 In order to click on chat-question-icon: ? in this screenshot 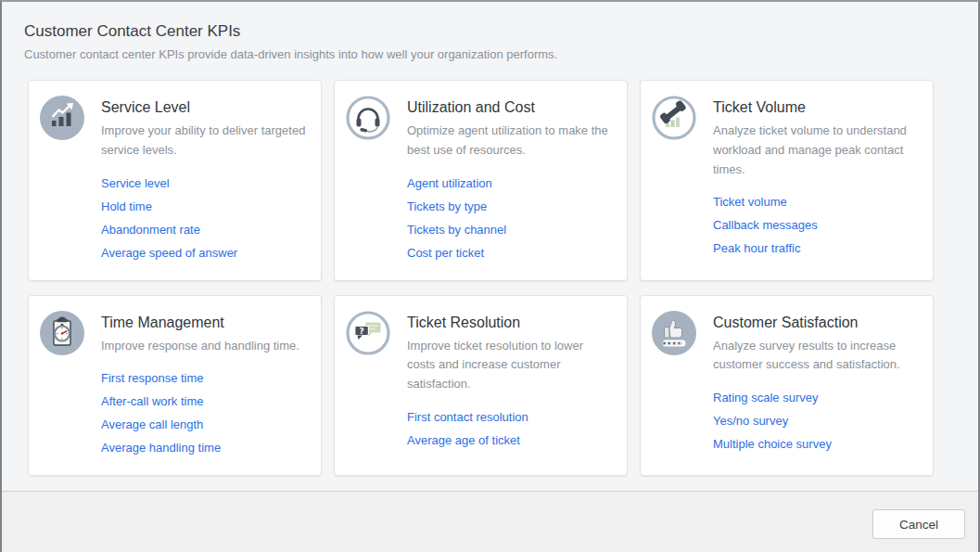, I will do `click(368, 333)`.